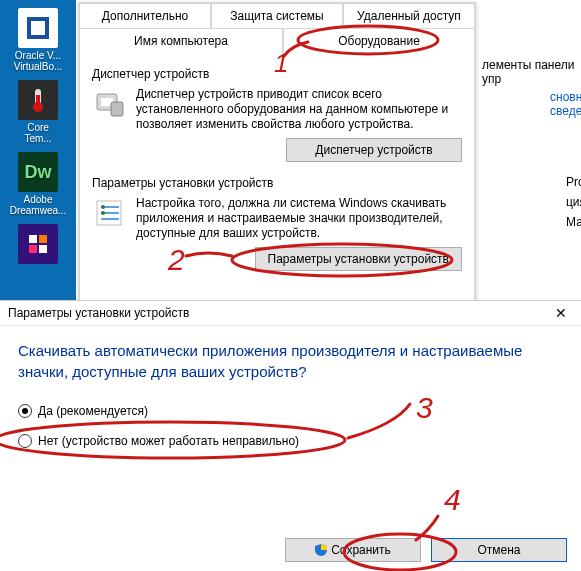  I want to click on close-button: ✕, so click(561, 313).